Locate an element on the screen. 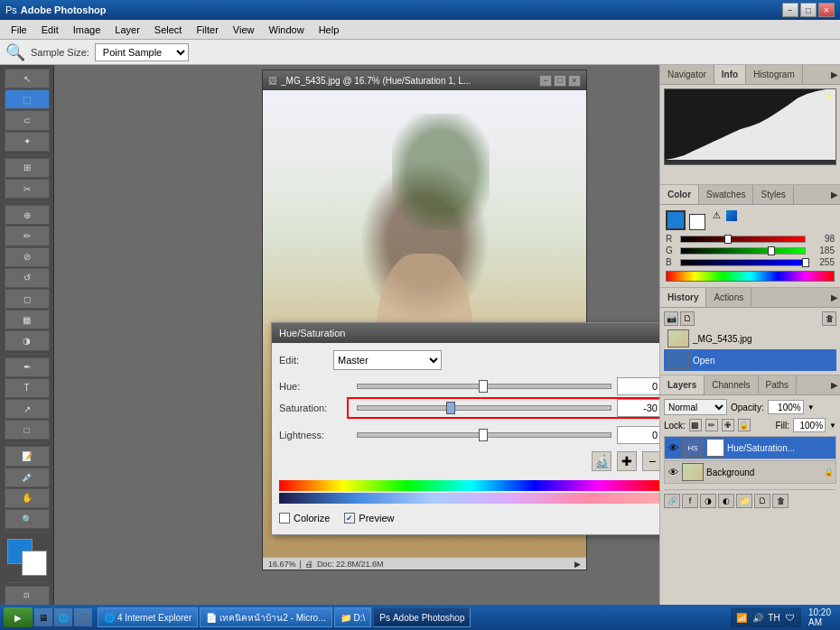 The width and height of the screenshot is (840, 630). color-selector is located at coordinates (27, 557).